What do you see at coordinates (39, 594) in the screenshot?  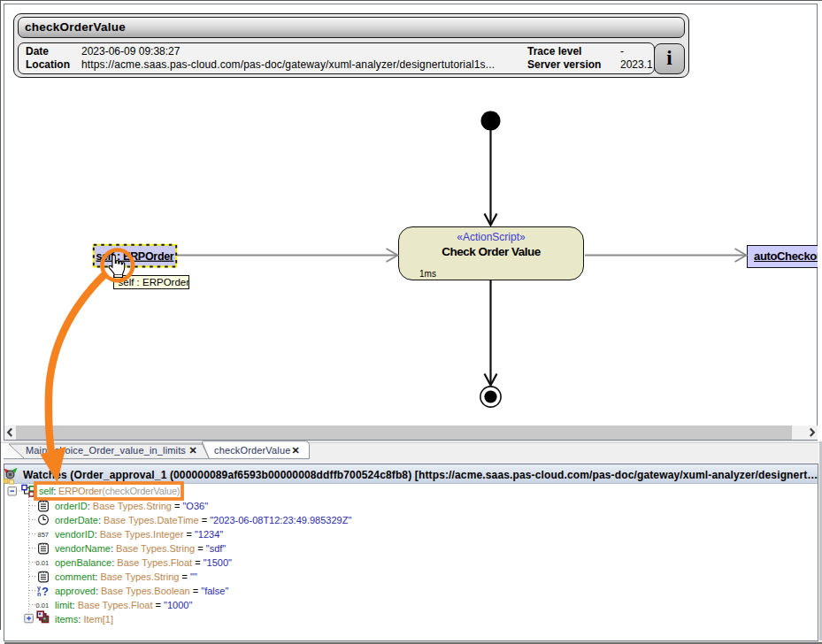 I see `svg-text: n` at bounding box center [39, 594].